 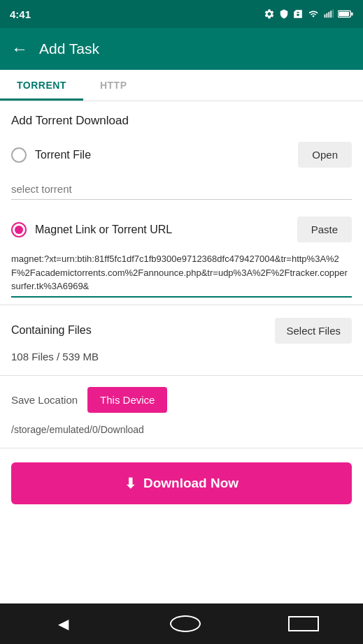 I want to click on status-time: 4:41, so click(x=20, y=14).